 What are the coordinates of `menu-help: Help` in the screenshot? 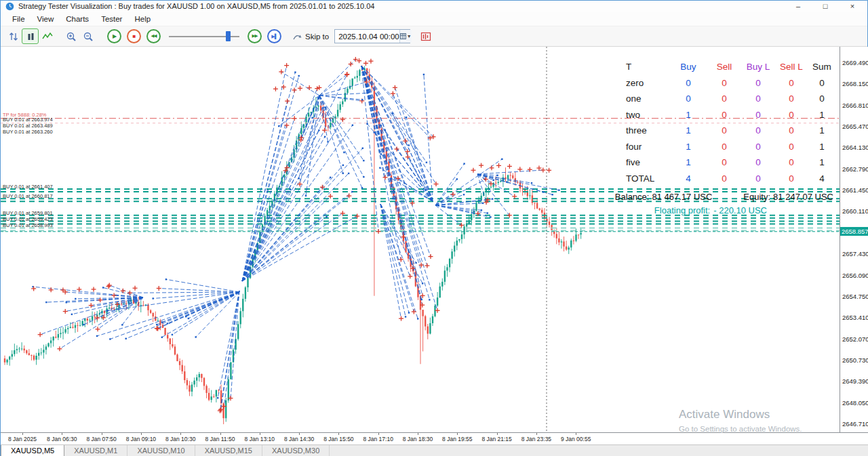 It's located at (142, 19).